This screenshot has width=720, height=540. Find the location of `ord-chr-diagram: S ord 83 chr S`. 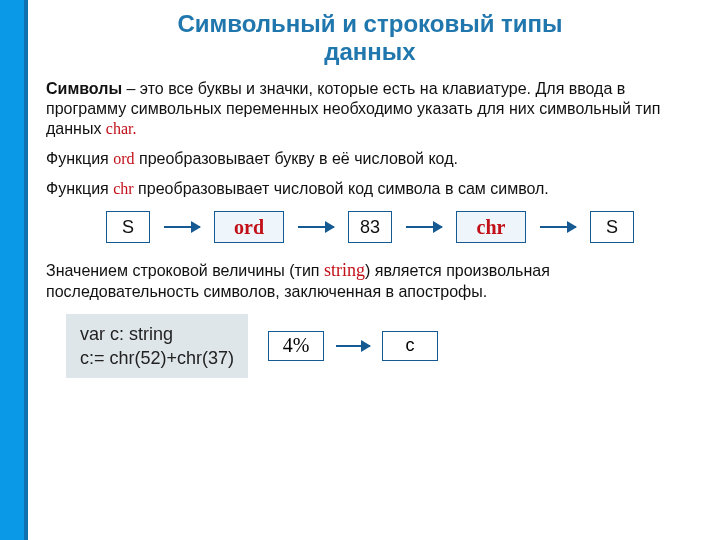

ord-chr-diagram: S ord 83 chr S is located at coordinates (370, 227).